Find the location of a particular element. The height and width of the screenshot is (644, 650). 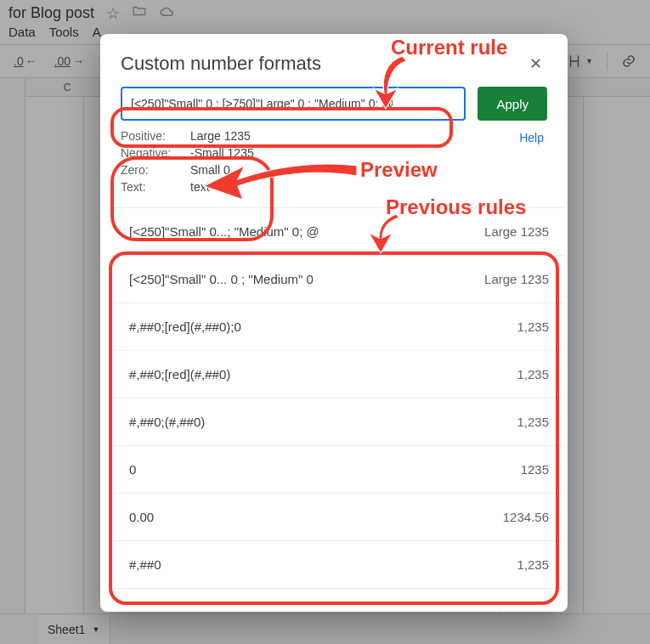

previous-rule-row: 0 1235 is located at coordinates (338, 470).